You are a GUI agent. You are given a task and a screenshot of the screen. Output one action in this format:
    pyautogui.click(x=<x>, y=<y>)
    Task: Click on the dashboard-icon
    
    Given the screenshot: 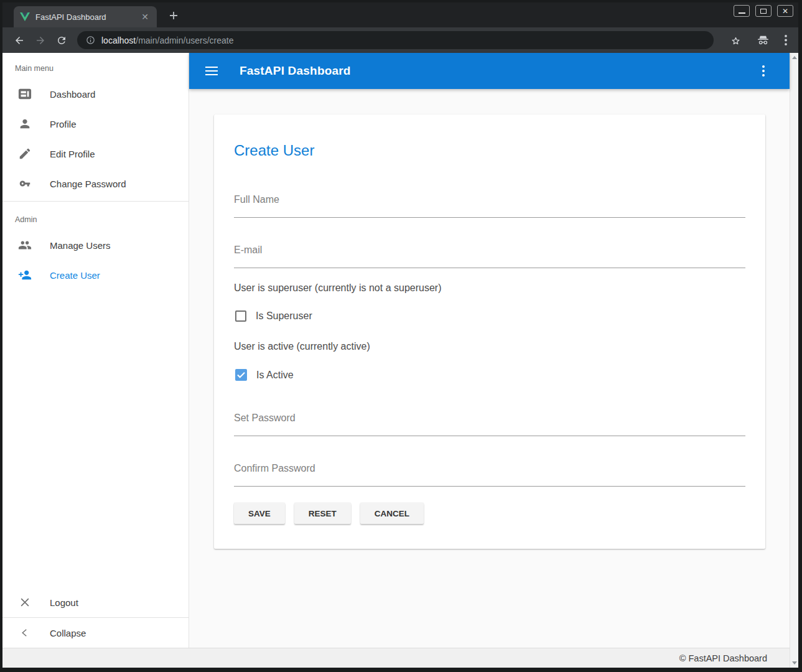 What is the action you would take?
    pyautogui.click(x=25, y=94)
    